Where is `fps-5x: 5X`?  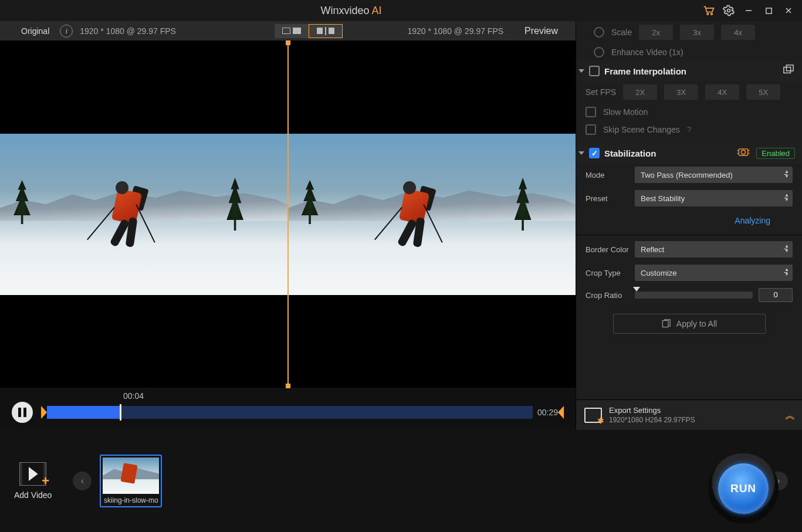
fps-5x: 5X is located at coordinates (763, 92).